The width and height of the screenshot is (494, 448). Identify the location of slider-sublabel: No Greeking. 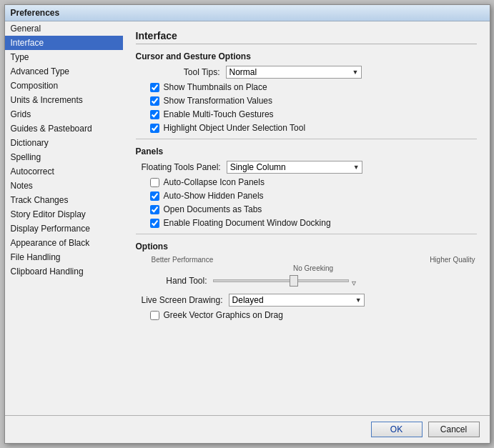
(313, 269).